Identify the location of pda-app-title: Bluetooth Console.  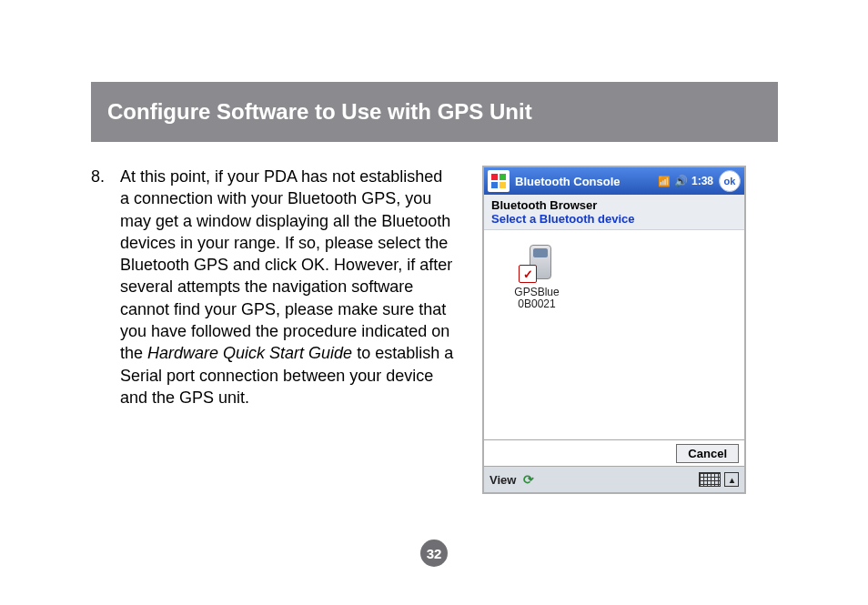
(586, 182).